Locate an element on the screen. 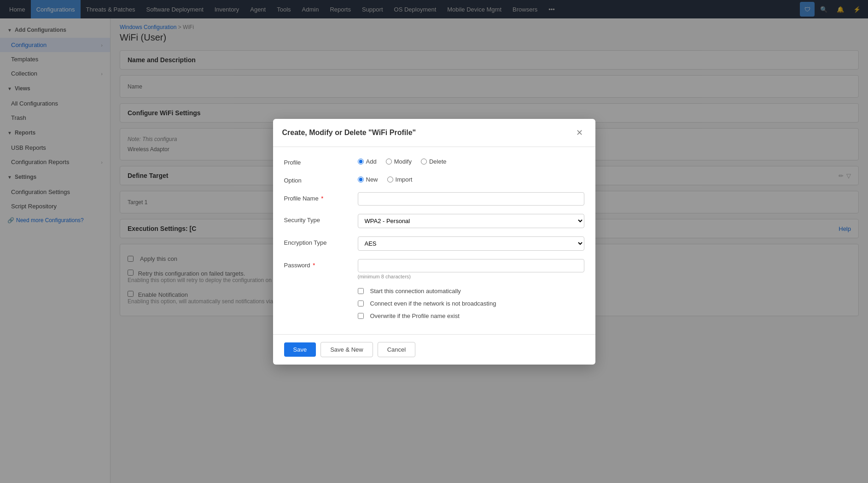 This screenshot has width=868, height=483. auto-connect-label: Start this connection automatically is located at coordinates (415, 291).